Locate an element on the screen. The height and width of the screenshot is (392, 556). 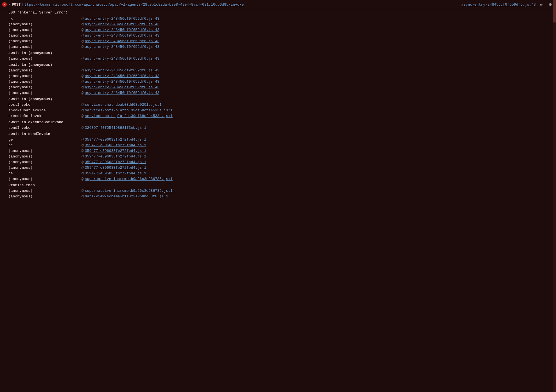
stack-function-name: ge is located at coordinates (45, 139).